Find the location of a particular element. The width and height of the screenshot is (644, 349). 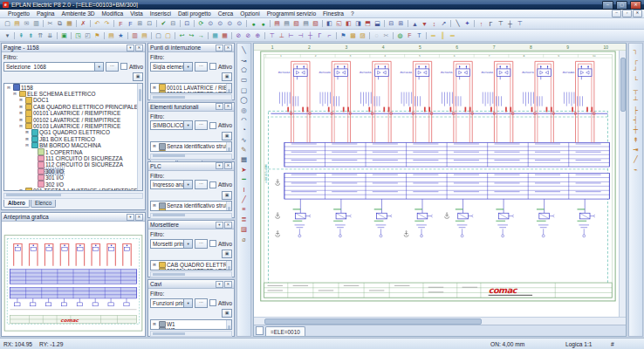

tree-item: ⊞00101 LAVATRICE / RIEMPITRICE is located at coordinates (72, 113).